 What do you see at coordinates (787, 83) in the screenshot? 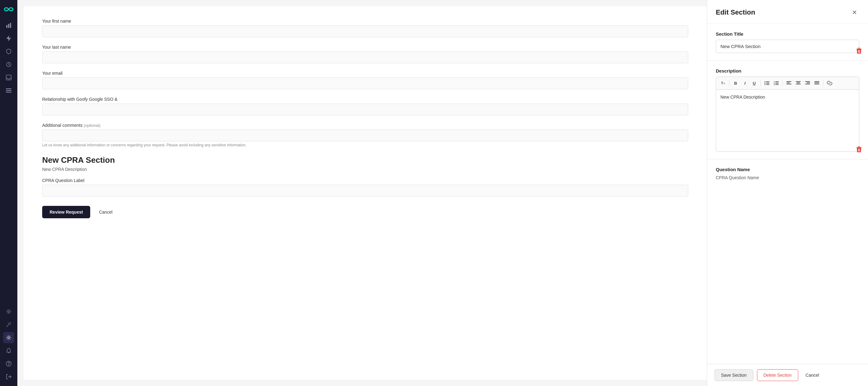
I see `editor-toolbar: Tx B I U` at bounding box center [787, 83].